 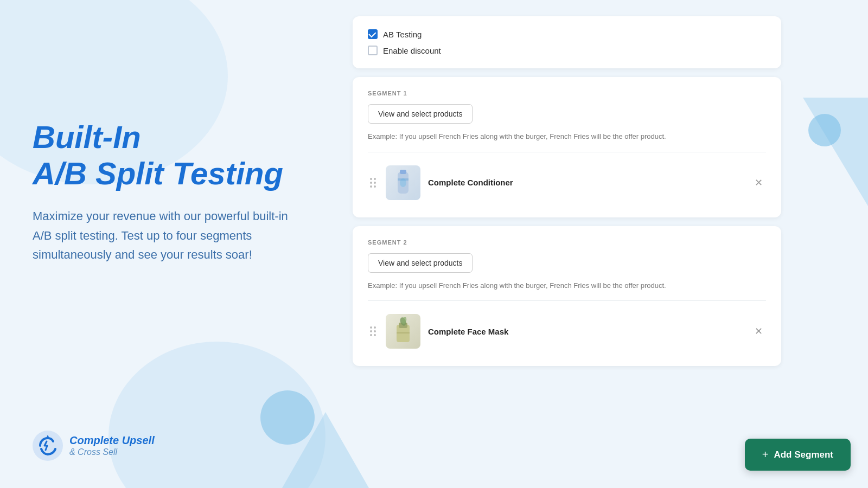 I want to click on ab-testing-checkbox, so click(x=373, y=34).